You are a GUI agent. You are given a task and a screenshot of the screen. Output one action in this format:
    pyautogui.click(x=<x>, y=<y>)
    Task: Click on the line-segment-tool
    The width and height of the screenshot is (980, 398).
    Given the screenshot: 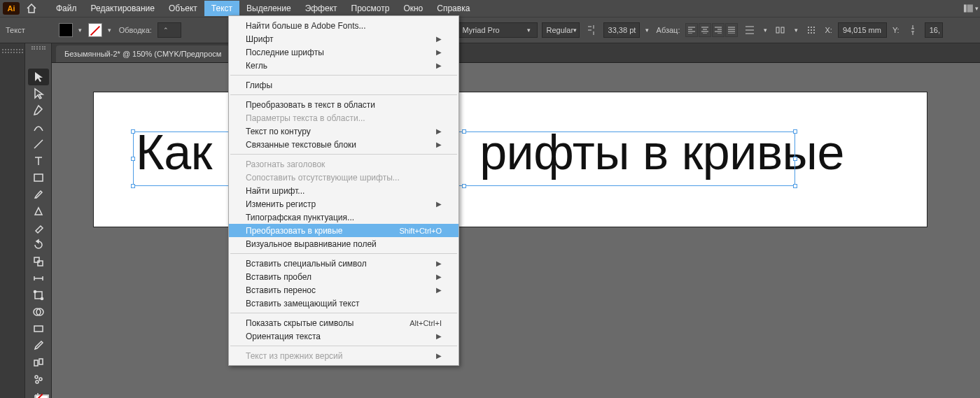 What is the action you would take?
    pyautogui.click(x=38, y=144)
    